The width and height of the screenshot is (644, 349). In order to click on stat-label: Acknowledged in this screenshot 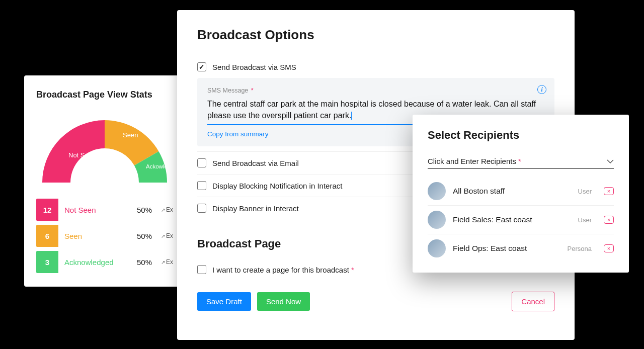, I will do `click(98, 263)`.